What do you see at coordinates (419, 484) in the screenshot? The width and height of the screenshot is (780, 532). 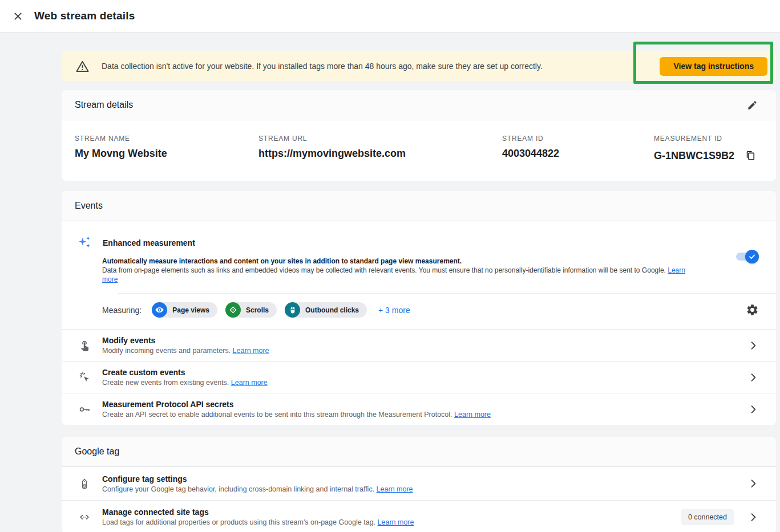 I see `configure-tag-settings-row: g Configure tag settings Configure your …` at bounding box center [419, 484].